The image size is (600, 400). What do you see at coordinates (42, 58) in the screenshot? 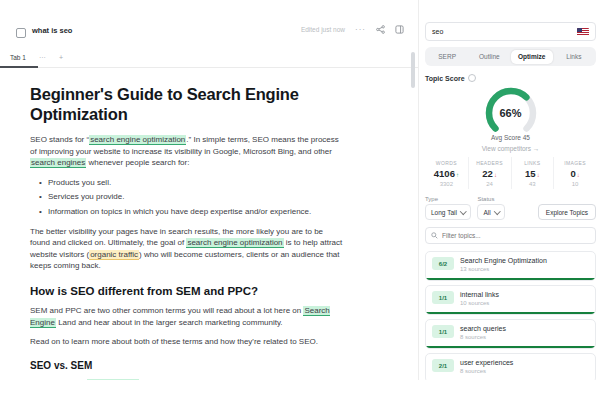
I see `tab-more-icon: ···` at bounding box center [42, 58].